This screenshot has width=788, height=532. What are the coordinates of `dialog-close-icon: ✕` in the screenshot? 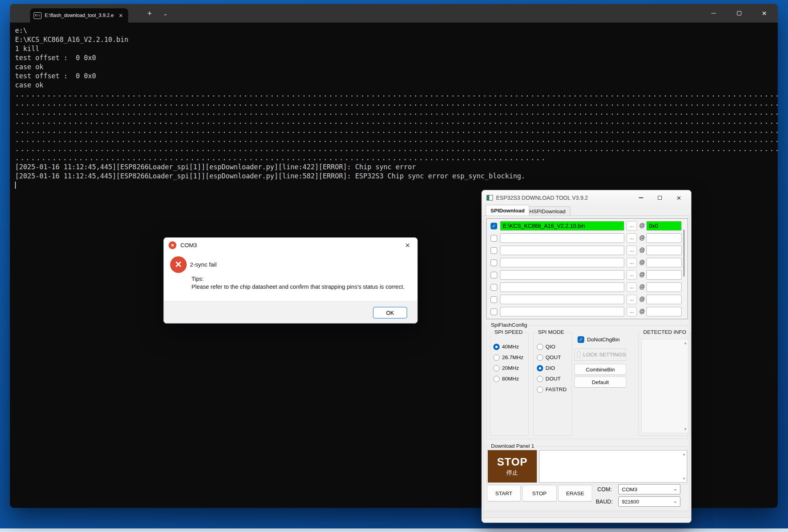 It's located at (407, 245).